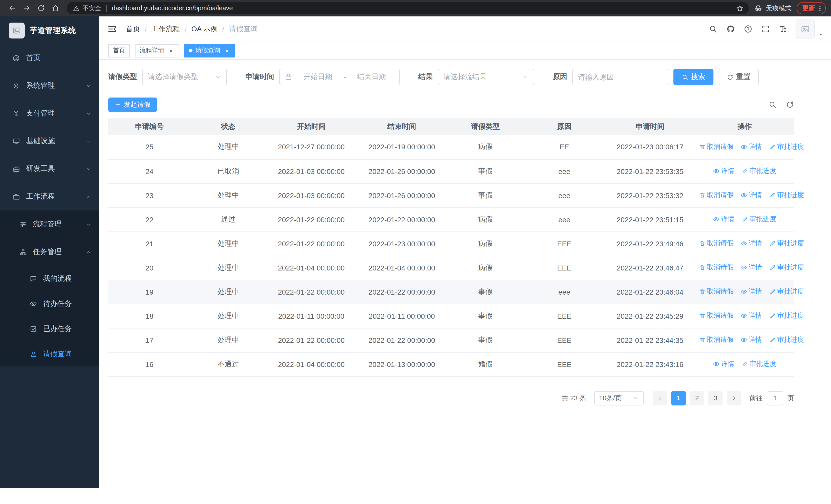  What do you see at coordinates (133, 29) in the screenshot?
I see `breadcrumb-item: 首页` at bounding box center [133, 29].